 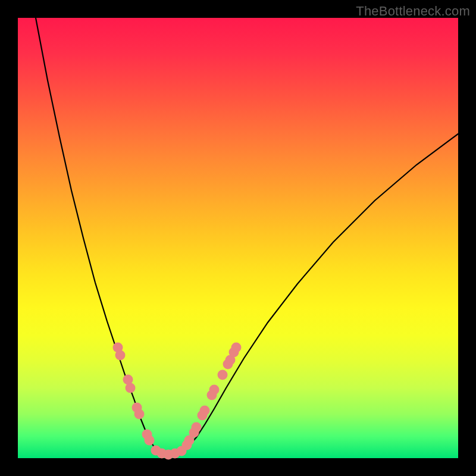 What do you see at coordinates (413, 11) in the screenshot?
I see `watermark-text: TheBottleneck.com` at bounding box center [413, 11].